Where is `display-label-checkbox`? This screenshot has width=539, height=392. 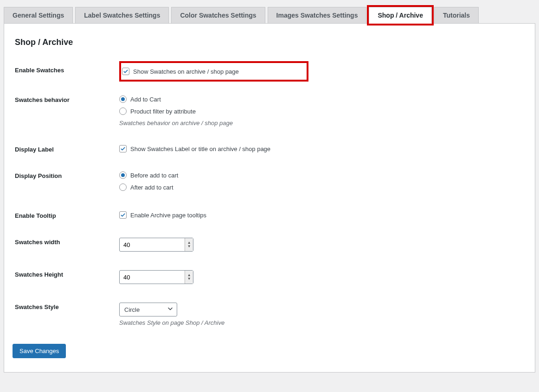 display-label-checkbox is located at coordinates (123, 149).